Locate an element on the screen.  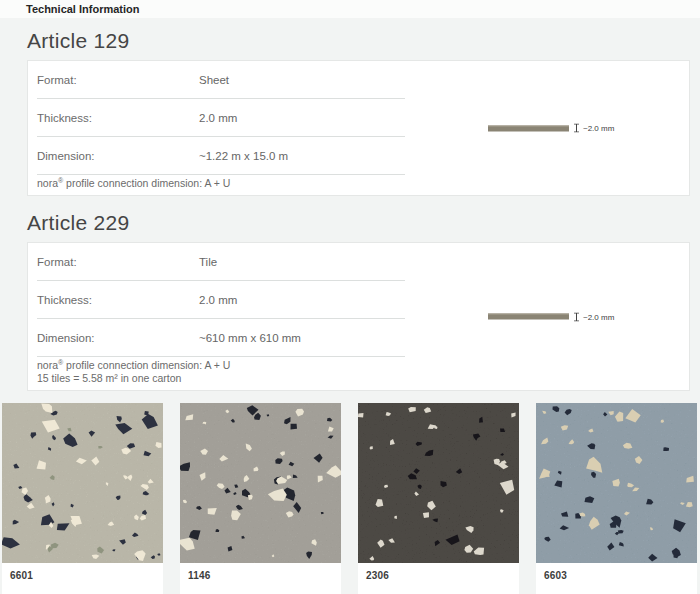
swatch-card-6603: 6603 is located at coordinates (616, 498).